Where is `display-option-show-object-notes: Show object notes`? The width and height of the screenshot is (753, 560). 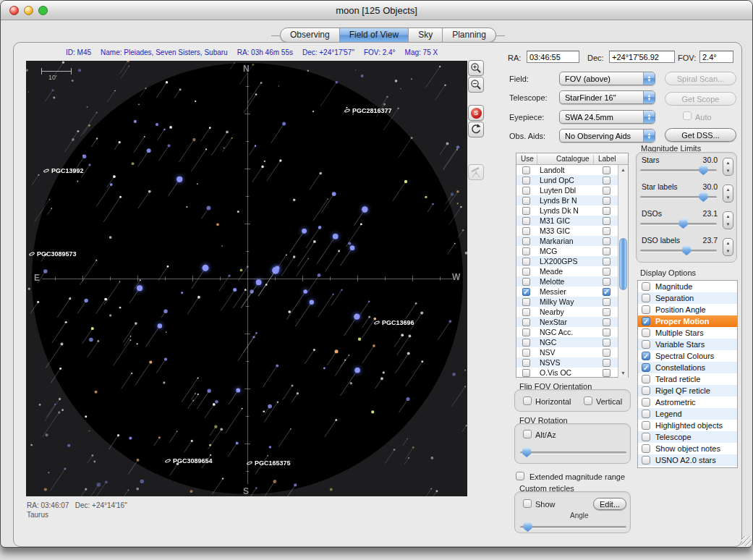 display-option-show-object-notes: Show object notes is located at coordinates (687, 449).